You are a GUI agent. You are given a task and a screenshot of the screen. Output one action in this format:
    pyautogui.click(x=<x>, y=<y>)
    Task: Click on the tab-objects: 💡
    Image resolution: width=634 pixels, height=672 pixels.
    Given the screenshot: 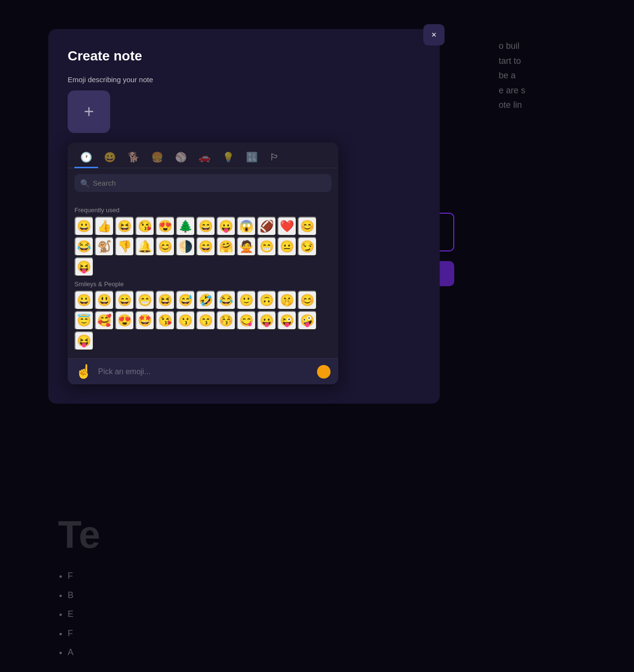 What is the action you would take?
    pyautogui.click(x=228, y=158)
    